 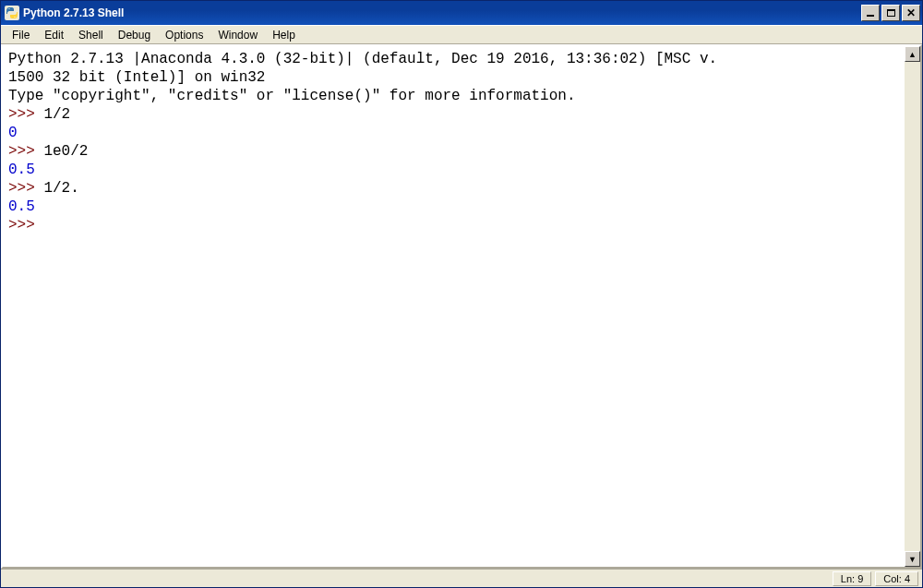 I want to click on vertical-scrollbar: ▲ ▼, so click(x=912, y=306).